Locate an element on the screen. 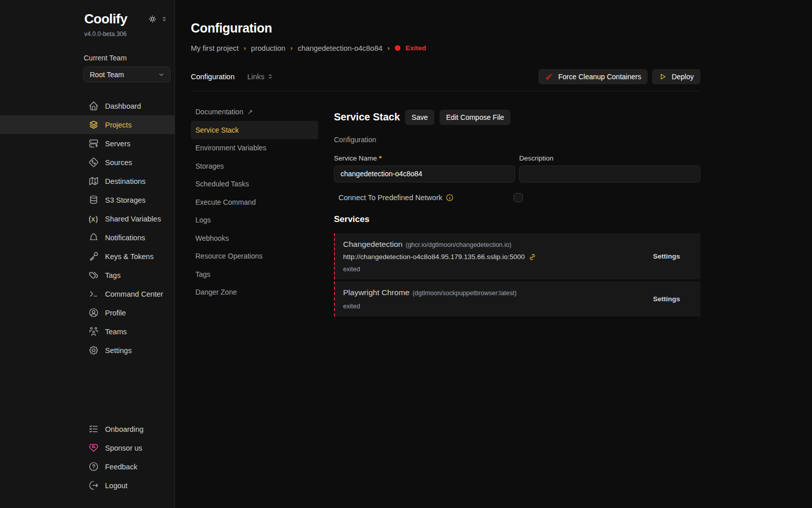 Image resolution: width=812 pixels, height=508 pixels. sidebar-item-label: Destinations is located at coordinates (125, 181).